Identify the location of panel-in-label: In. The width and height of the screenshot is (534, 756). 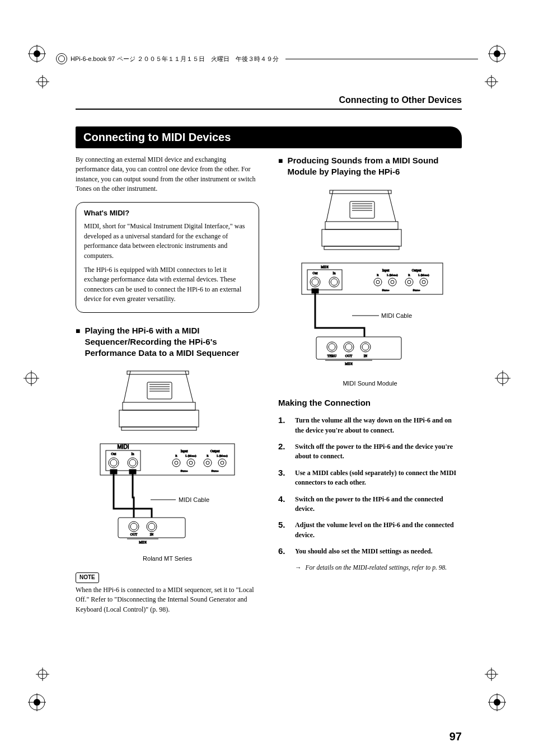
(133, 454).